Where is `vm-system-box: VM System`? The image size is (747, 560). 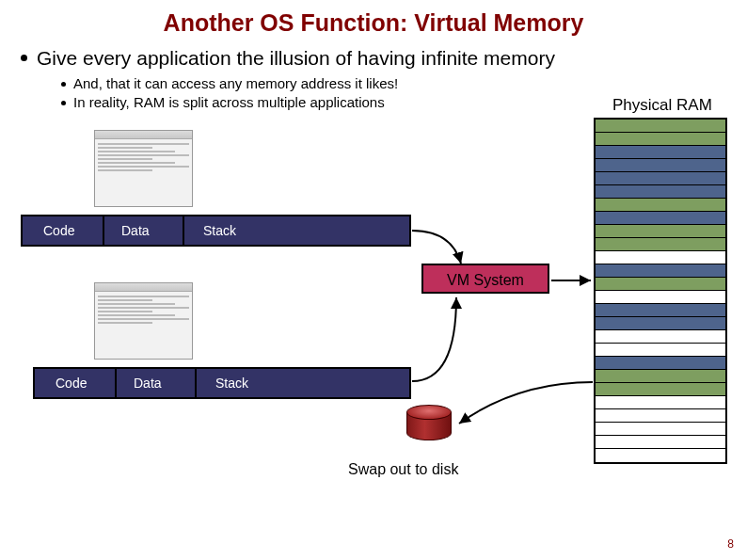 vm-system-box: VM System is located at coordinates (485, 279).